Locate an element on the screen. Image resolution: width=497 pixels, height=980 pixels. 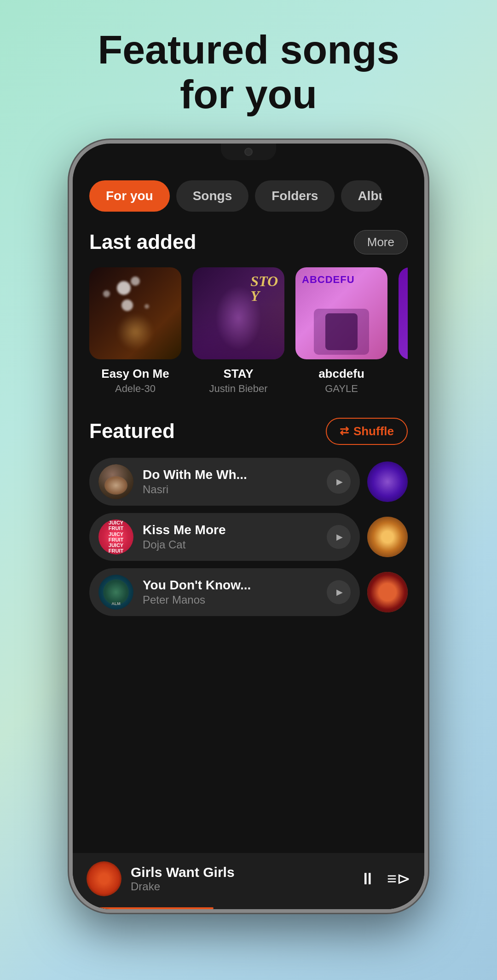
player-controls: ⏸ ≡⊳ is located at coordinates (385, 879).